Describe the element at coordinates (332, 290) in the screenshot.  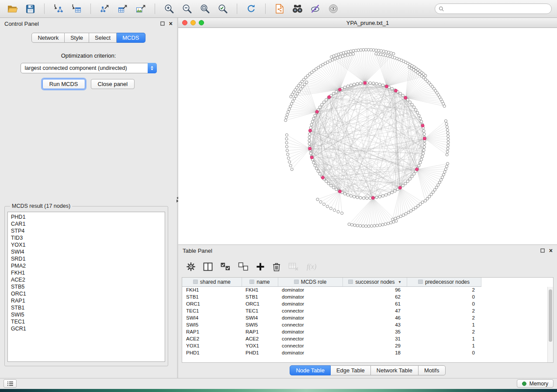
I see `table-row: FKH1FKH1dominator962` at that location.